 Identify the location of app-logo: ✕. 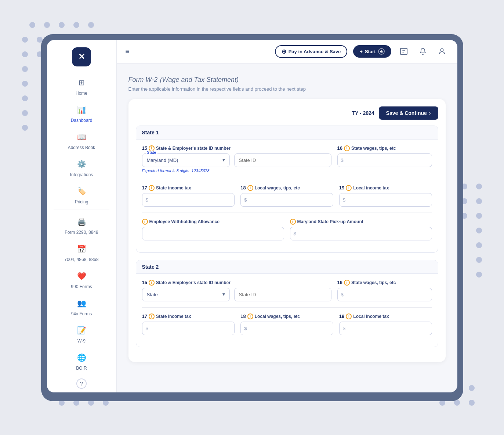
(81, 57).